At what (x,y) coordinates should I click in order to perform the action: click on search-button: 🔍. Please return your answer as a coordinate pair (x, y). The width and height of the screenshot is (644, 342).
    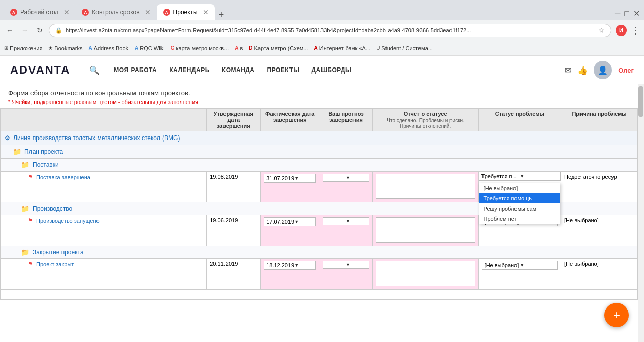
    Looking at the image, I should click on (94, 70).